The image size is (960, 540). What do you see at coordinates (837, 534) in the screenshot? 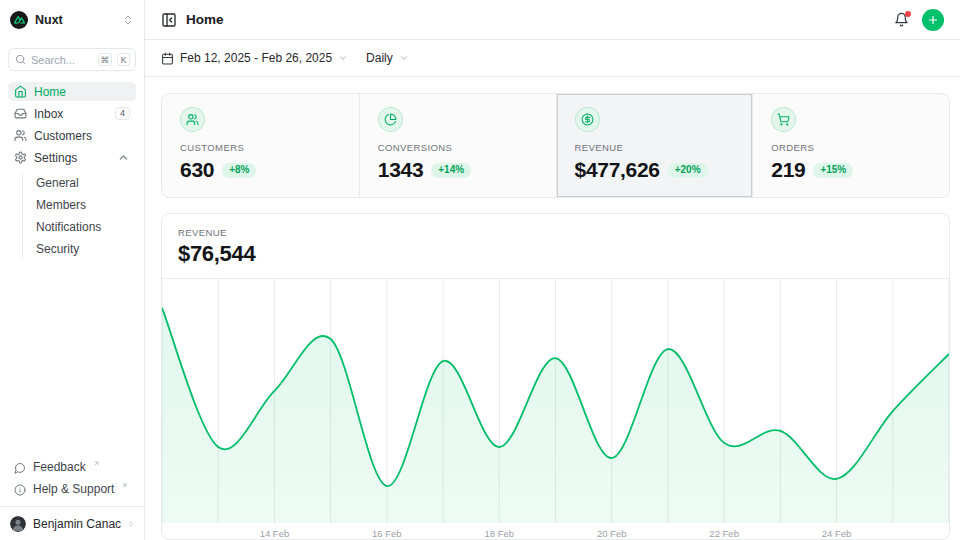
I see `x-axis-label: 24 Feb` at bounding box center [837, 534].